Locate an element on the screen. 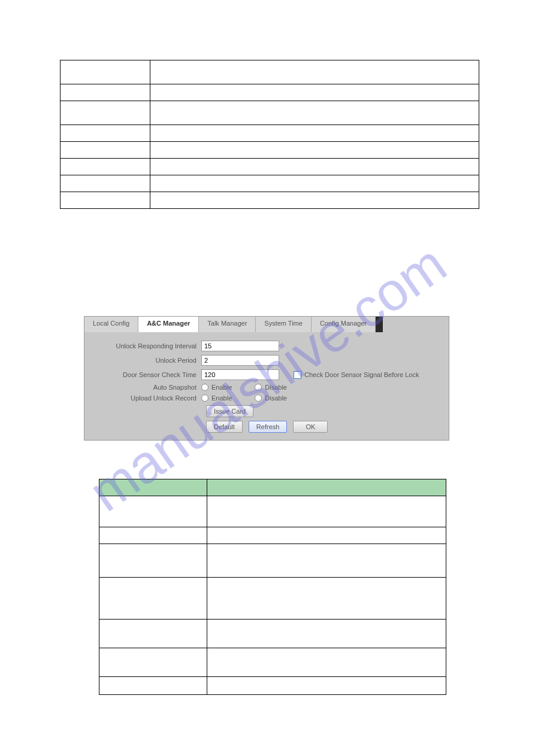 The width and height of the screenshot is (535, 756). door-sensor-check-label: Door Sensor Check Time is located at coordinates (146, 375).